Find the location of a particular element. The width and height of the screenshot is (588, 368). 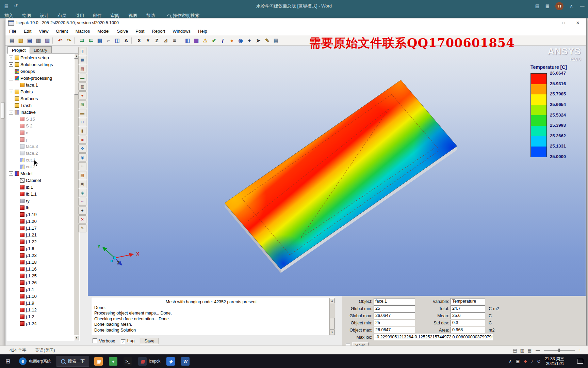

tree-item: j.1.20 is located at coordinates (41, 221).